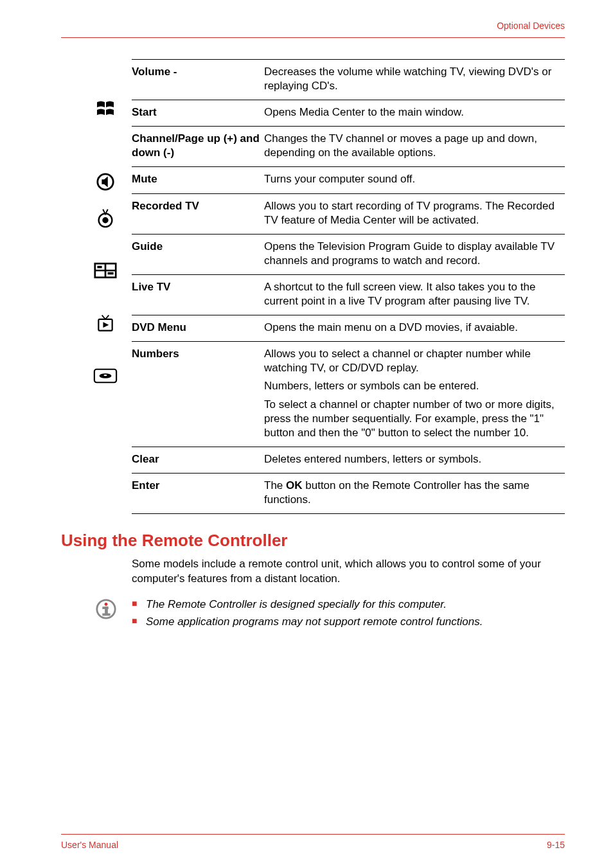 The image size is (613, 868). What do you see at coordinates (348, 394) in the screenshot?
I see `table-row: Numbers Allows you to select a channel o…` at bounding box center [348, 394].